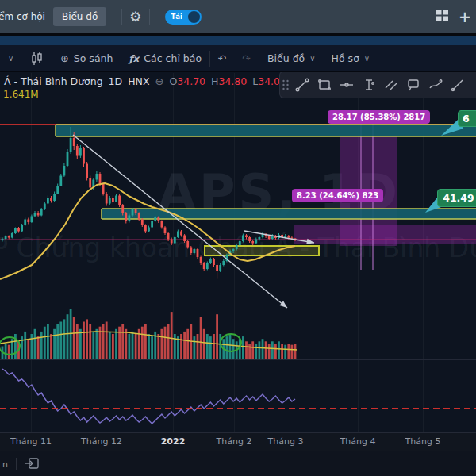  I want to click on price-range-label-2: 8.23 (24.64%) 823, so click(338, 195).